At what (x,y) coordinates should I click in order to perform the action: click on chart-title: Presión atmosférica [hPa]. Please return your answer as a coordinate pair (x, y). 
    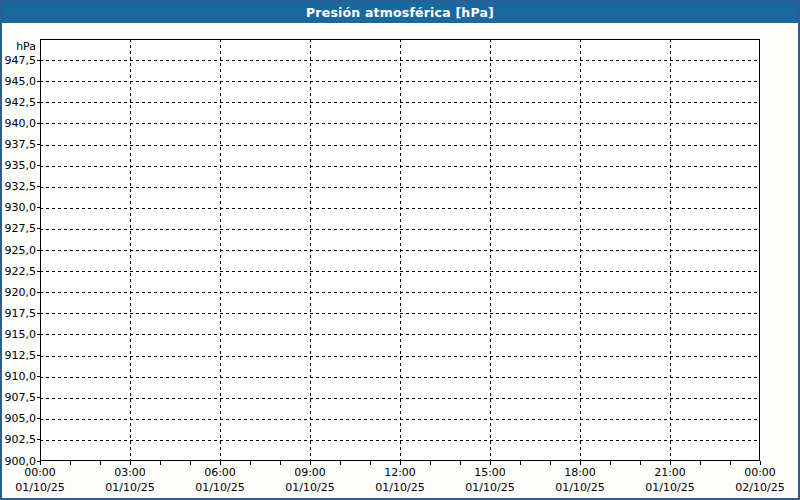
    Looking at the image, I should click on (400, 12).